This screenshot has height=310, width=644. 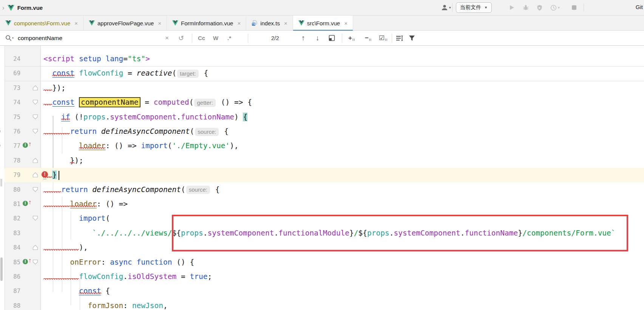 I want to click on line-number: 69, so click(x=12, y=73).